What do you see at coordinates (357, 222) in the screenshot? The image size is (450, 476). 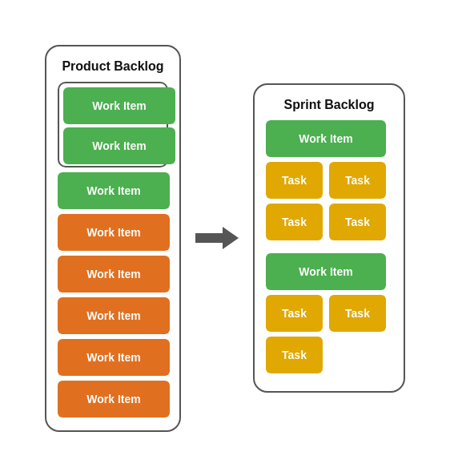 I see `sprint-task-4: Task` at bounding box center [357, 222].